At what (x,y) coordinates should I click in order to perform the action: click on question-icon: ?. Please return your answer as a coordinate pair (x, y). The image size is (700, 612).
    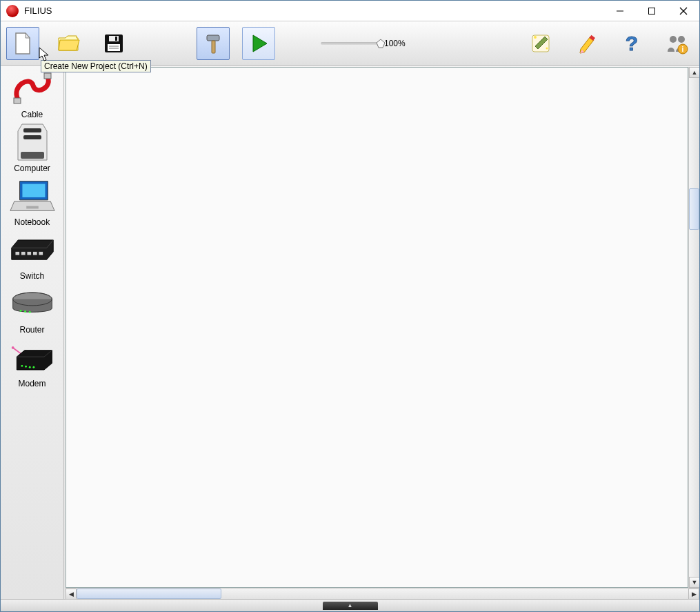
    Looking at the image, I should click on (632, 43).